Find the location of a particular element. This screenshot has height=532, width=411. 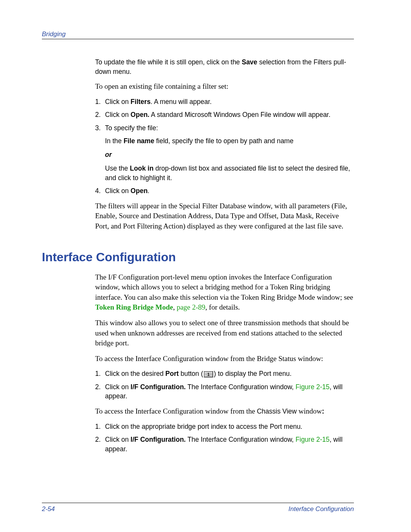

list-item: 4.Click on Open. is located at coordinates (225, 191).